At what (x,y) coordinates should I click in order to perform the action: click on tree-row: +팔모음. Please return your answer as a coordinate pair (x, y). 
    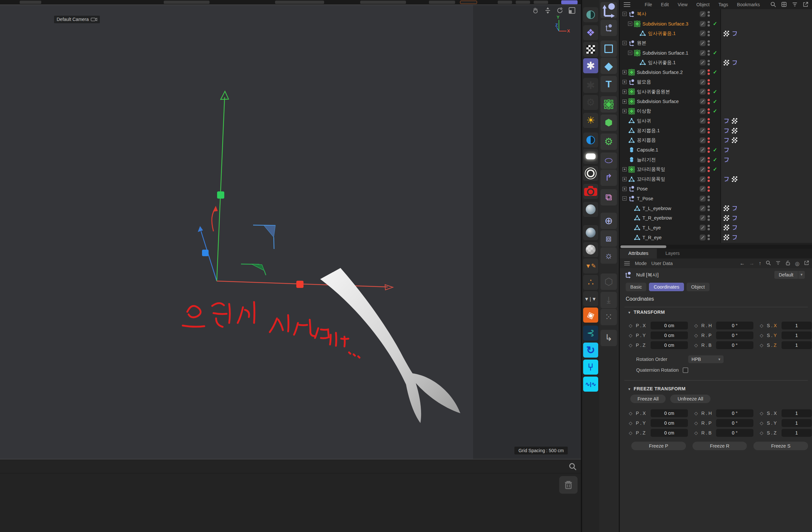
    Looking at the image, I should click on (716, 82).